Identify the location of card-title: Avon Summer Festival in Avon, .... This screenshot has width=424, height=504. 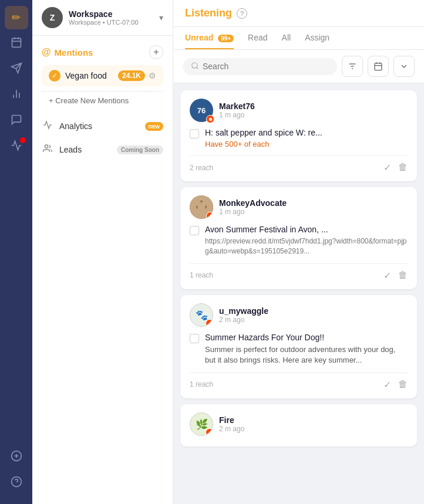
(307, 229).